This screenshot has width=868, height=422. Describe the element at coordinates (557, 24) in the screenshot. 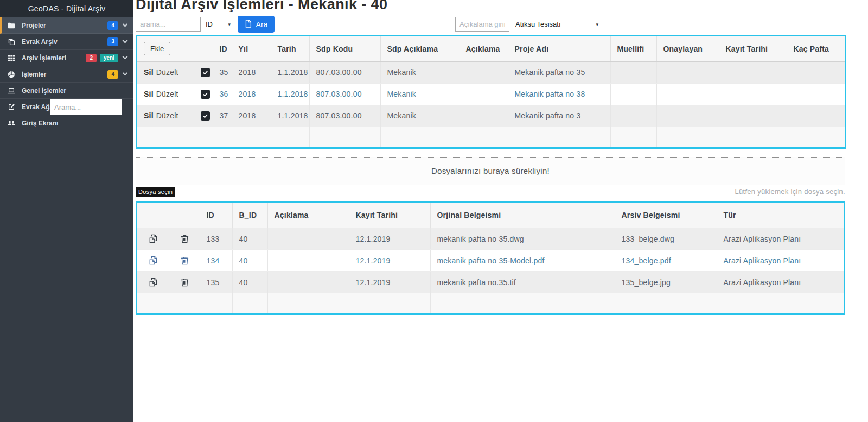

I see `document-type-select: Atıksu Tesisatı ▾` at that location.